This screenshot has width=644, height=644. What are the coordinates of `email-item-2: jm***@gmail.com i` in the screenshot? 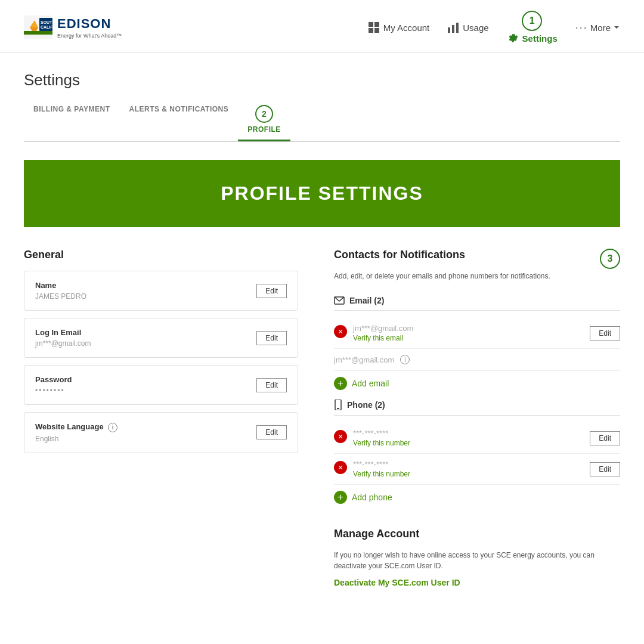 It's located at (477, 360).